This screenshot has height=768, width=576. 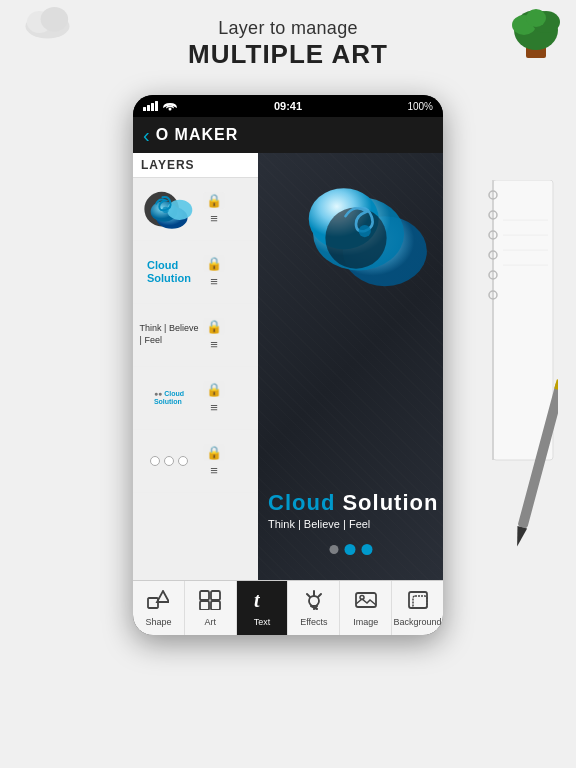 I want to click on art-label: Art, so click(x=210, y=622).